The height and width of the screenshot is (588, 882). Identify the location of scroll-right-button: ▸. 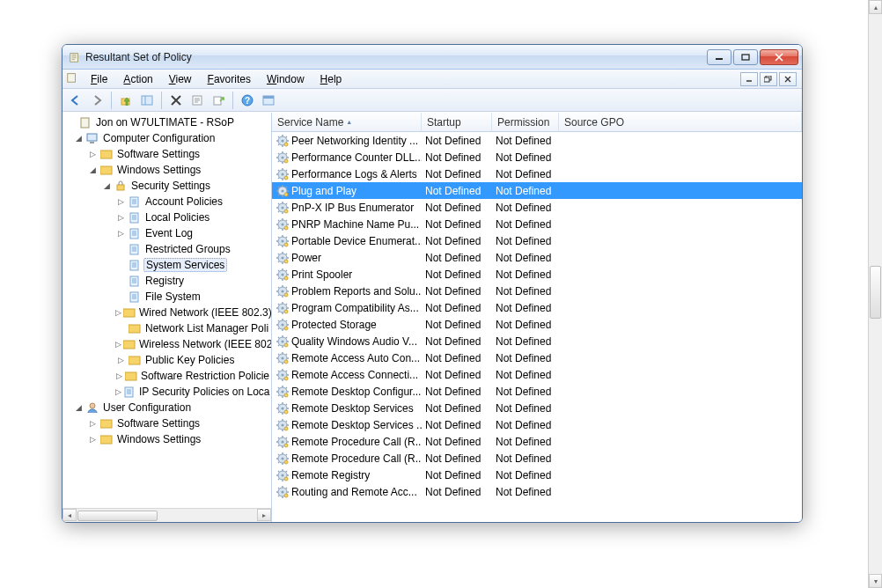
(264, 515).